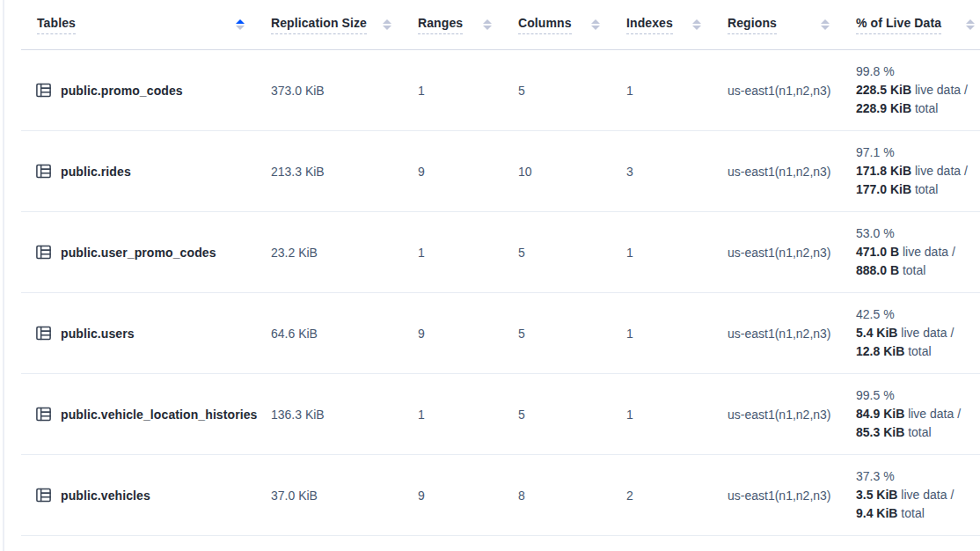 Image resolution: width=980 pixels, height=551 pixels. I want to click on live-data-amount: 471.0 B live data /, so click(906, 252).